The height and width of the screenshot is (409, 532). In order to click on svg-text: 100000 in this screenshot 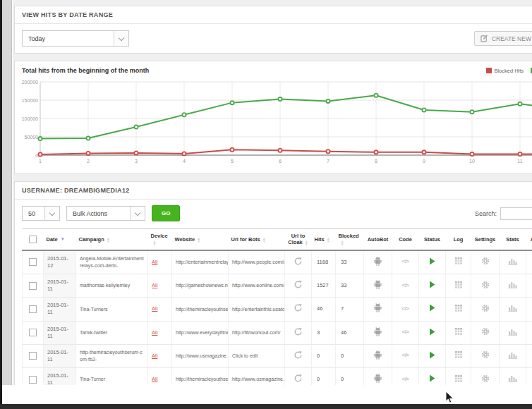, I will do `click(30, 118)`.